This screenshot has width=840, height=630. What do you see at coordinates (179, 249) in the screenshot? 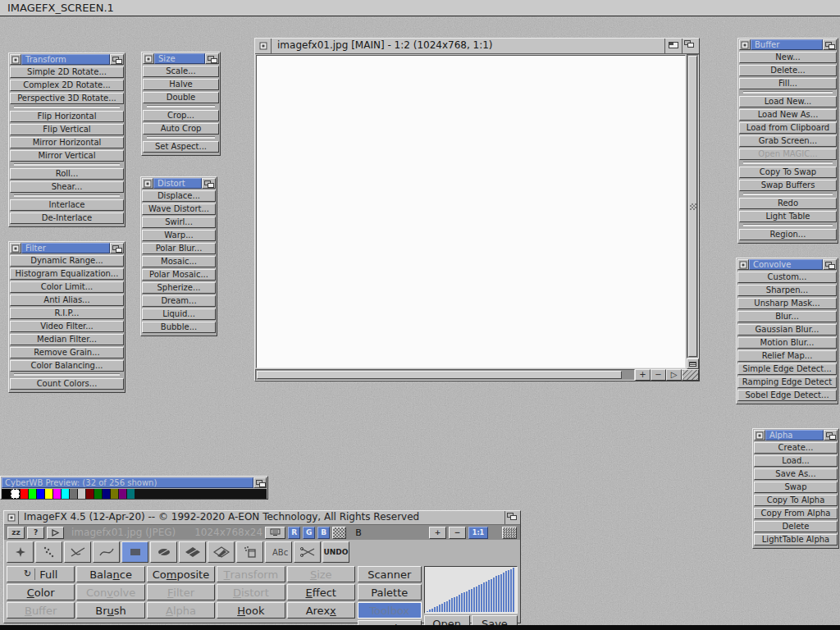
I see `polar-blur-button: Polar Blur...` at bounding box center [179, 249].